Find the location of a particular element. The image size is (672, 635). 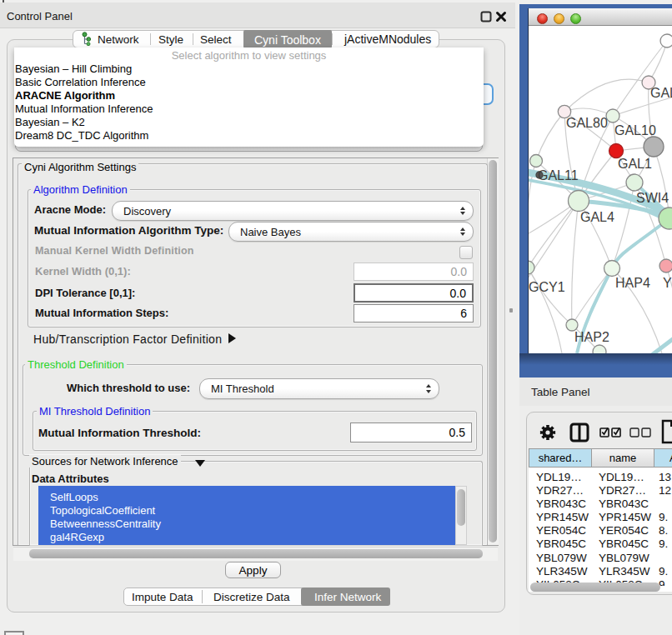

svg-text: SWI4 is located at coordinates (652, 198).